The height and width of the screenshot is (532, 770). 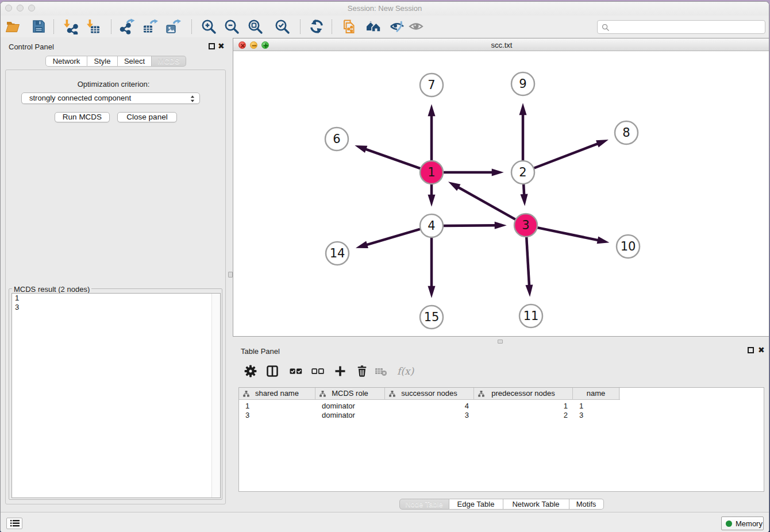 What do you see at coordinates (424, 504) in the screenshot?
I see `table-tab-node-table: Node Table` at bounding box center [424, 504].